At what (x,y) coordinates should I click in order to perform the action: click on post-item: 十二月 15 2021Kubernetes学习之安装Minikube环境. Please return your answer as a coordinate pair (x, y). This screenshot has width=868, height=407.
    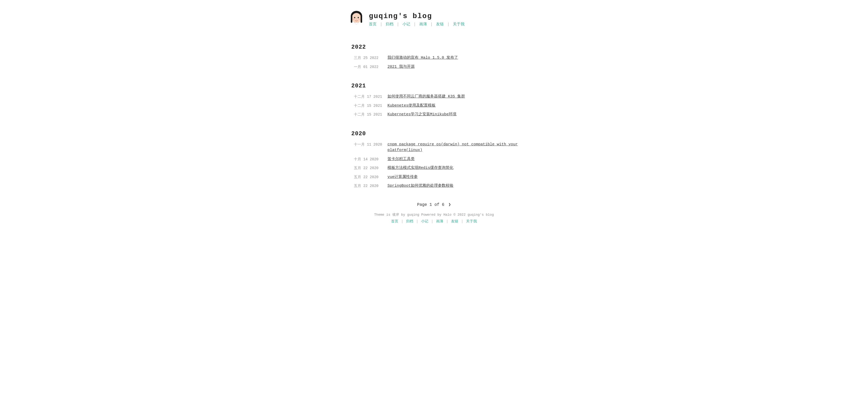
    Looking at the image, I should click on (435, 115).